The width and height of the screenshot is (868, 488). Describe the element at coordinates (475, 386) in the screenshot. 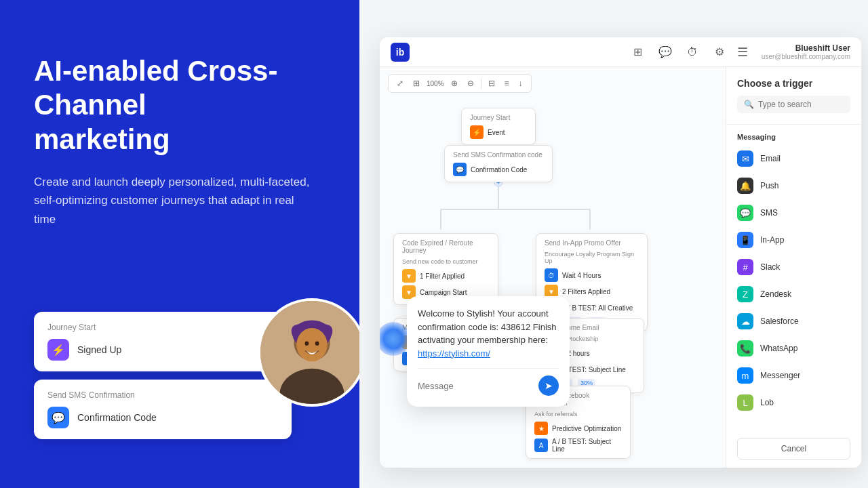

I see `chat-input` at that location.